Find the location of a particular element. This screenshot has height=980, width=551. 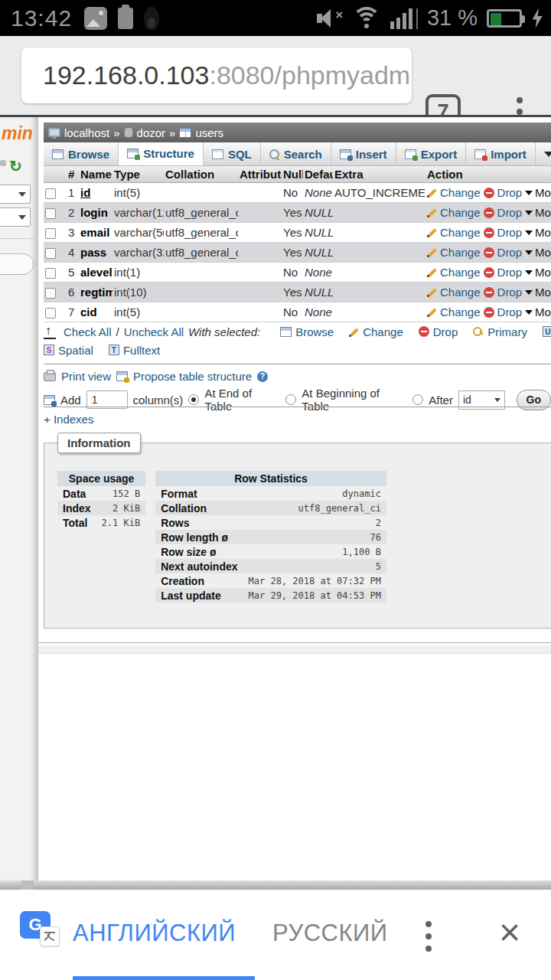

uncheck-all-link: Uncheck All is located at coordinates (154, 332).